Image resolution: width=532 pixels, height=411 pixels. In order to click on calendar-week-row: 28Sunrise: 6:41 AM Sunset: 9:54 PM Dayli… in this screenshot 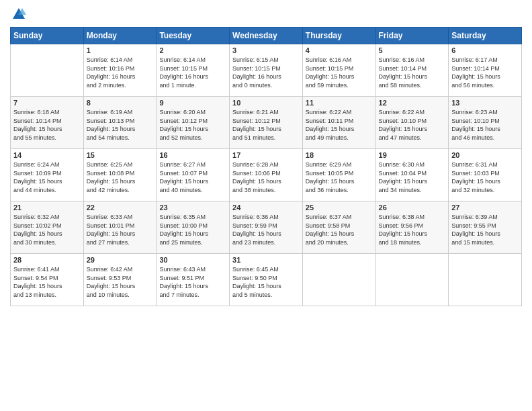, I will do `click(266, 280)`.